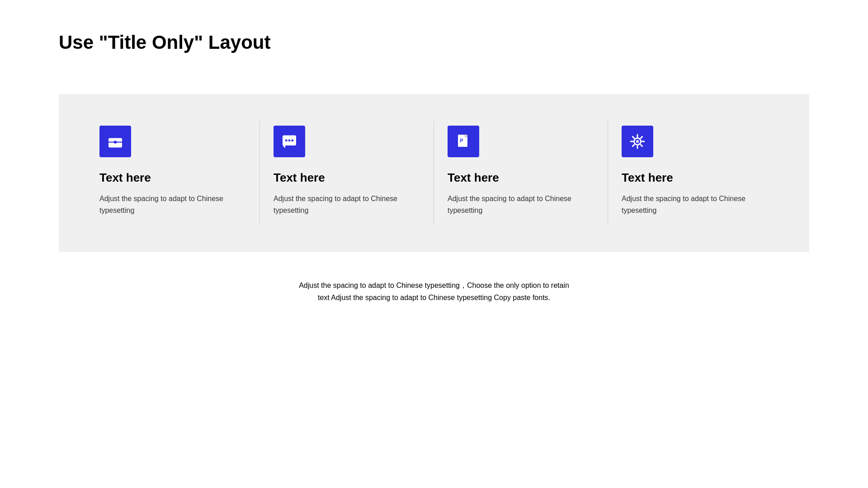 The image size is (868, 488). Describe the element at coordinates (695, 204) in the screenshot. I see `card-4-text: Adjust the spacing to adapt to Chinese t…` at that location.